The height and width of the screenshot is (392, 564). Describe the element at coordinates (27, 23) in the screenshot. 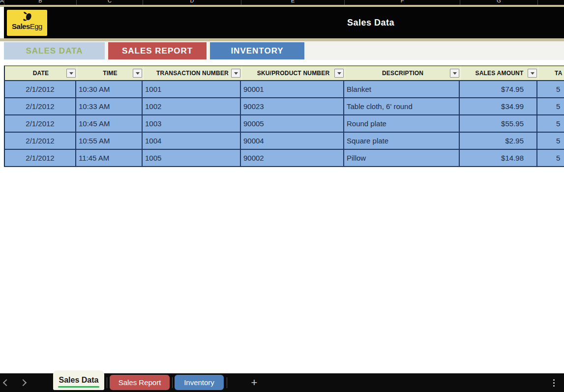

I see `salesegg-logo: SalesEgg` at that location.